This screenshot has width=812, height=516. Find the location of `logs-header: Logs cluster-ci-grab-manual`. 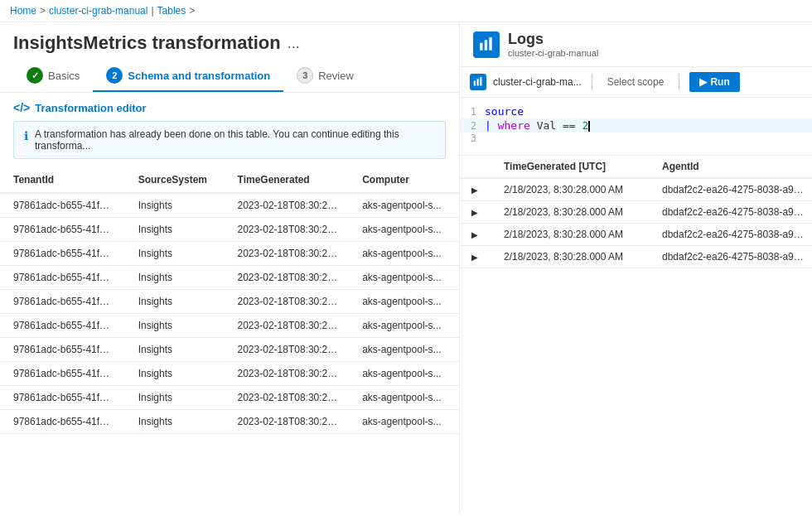

logs-header: Logs cluster-ci-grab-manual is located at coordinates (636, 45).